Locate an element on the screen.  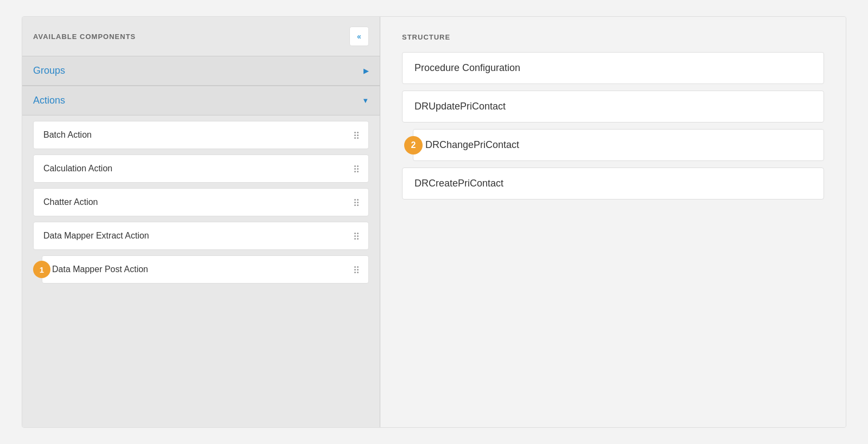
groups-section-header: Groups ▶ is located at coordinates (201, 70).